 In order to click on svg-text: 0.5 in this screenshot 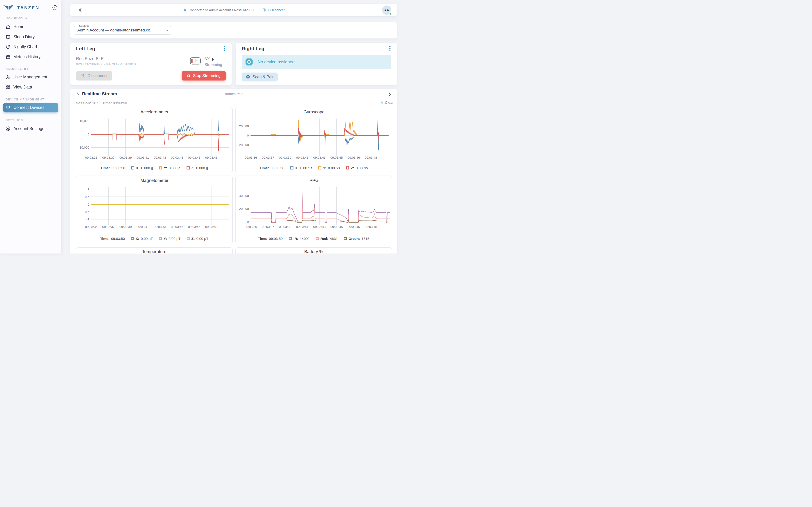, I will do `click(87, 196)`.